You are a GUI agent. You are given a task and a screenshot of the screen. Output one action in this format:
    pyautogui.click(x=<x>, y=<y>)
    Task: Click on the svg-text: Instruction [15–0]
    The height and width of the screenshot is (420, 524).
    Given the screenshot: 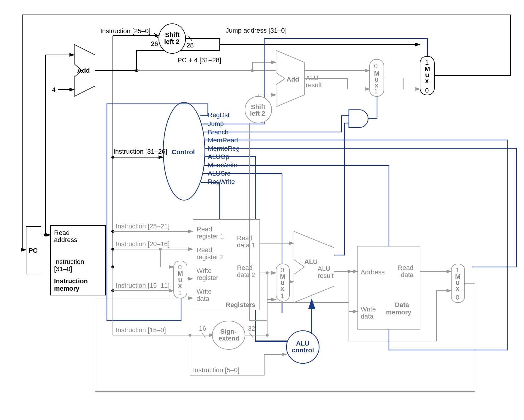 What is the action you would take?
    pyautogui.click(x=141, y=330)
    